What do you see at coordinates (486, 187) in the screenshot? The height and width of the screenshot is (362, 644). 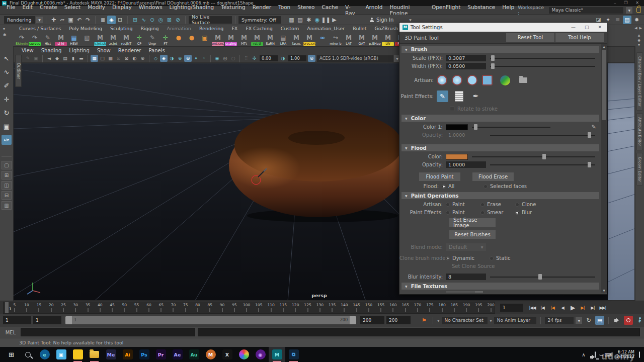 I see `flood-selected-radio` at bounding box center [486, 187].